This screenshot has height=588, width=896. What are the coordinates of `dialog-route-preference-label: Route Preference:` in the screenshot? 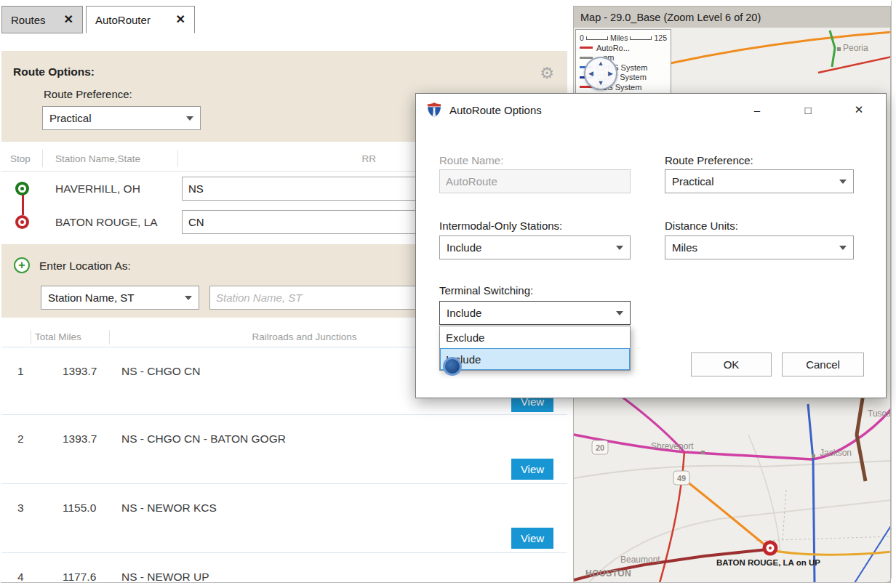 It's located at (709, 160).